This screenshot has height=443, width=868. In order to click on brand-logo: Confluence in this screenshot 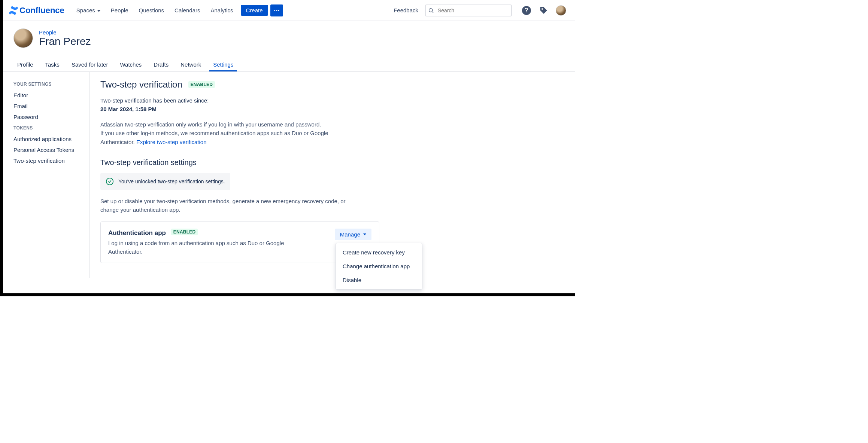, I will do `click(37, 10)`.